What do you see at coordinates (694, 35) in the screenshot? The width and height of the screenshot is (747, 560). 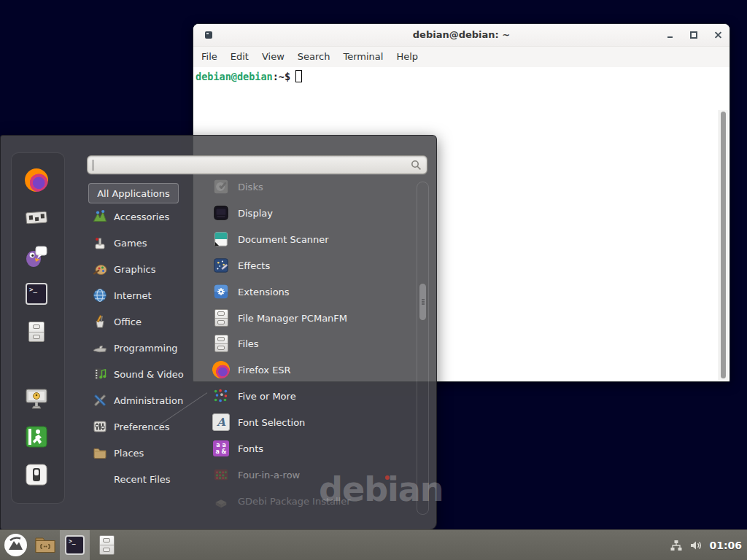 I see `maximize-icon` at bounding box center [694, 35].